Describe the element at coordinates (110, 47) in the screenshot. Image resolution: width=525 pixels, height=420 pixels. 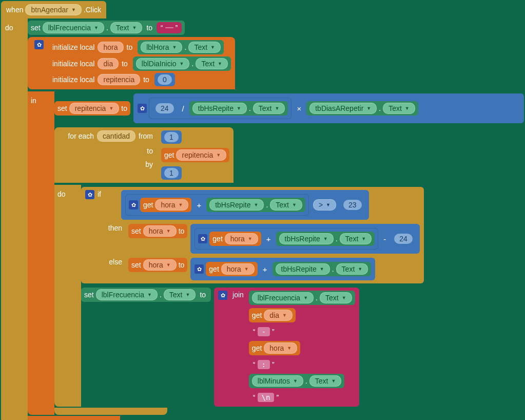
I see `var-hora-init: hora` at that location.